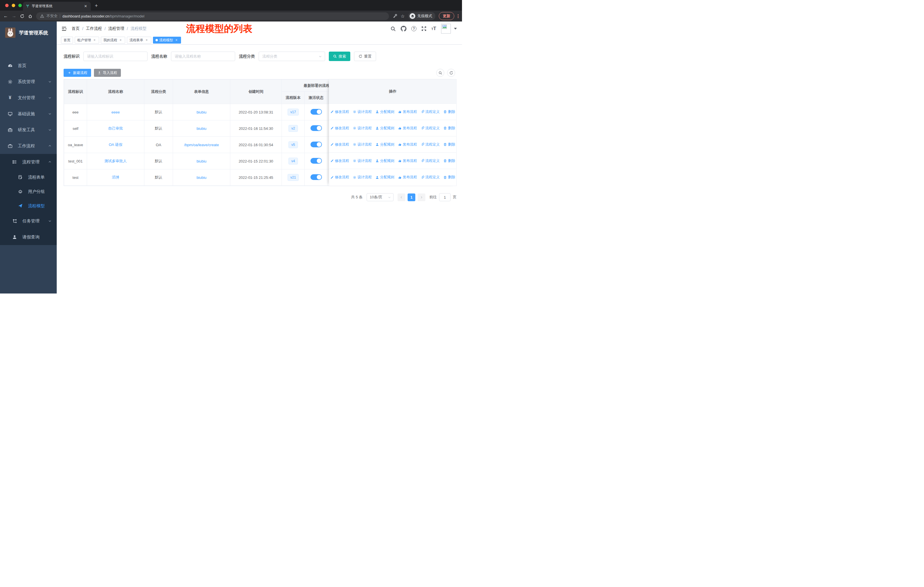  What do you see at coordinates (28, 130) in the screenshot?
I see `sidebar-item-devtools: 研发工具` at bounding box center [28, 130].